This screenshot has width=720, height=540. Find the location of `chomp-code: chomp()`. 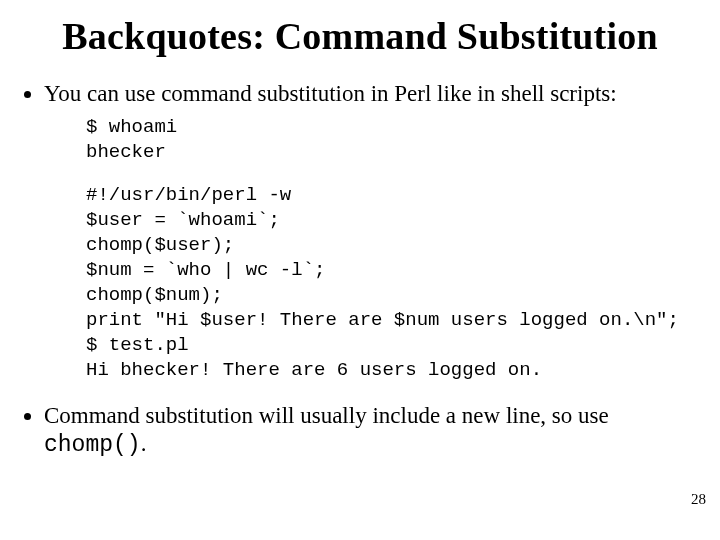

chomp-code: chomp() is located at coordinates (92, 445).